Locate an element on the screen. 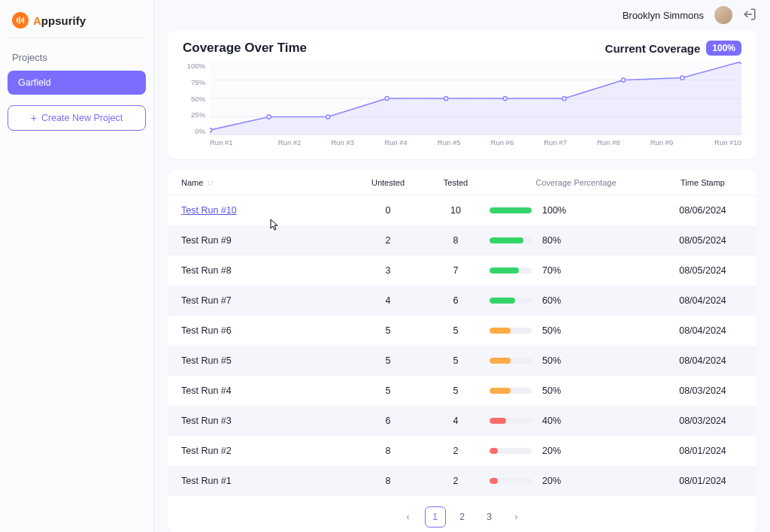 The height and width of the screenshot is (532, 770). row-untested: 4 is located at coordinates (388, 301).